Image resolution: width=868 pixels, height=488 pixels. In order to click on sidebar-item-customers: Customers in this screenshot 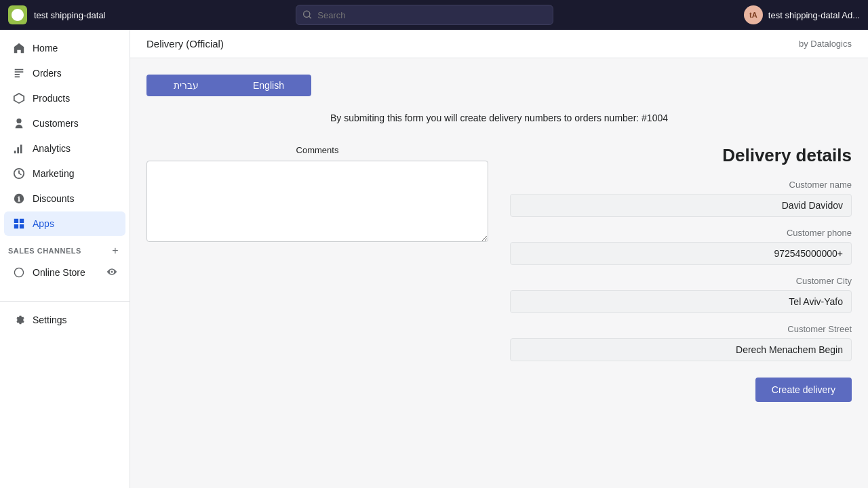, I will do `click(65, 123)`.